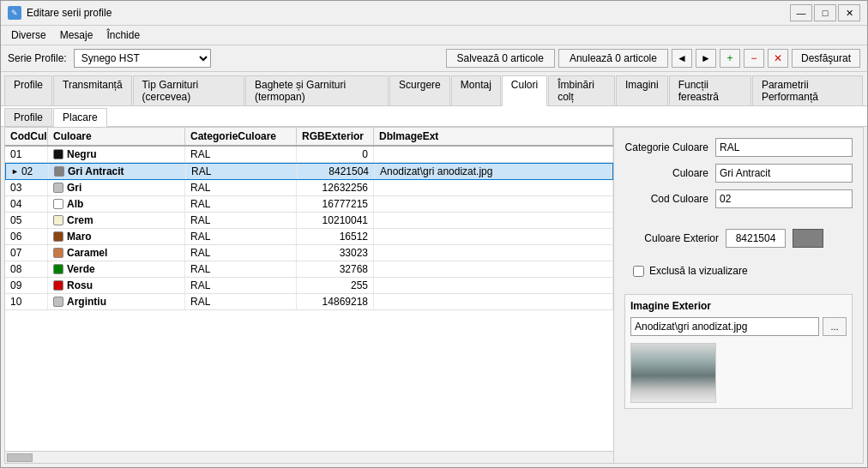  What do you see at coordinates (309, 269) in the screenshot?
I see `table-row: 08 Verde RAL 32768` at bounding box center [309, 269].